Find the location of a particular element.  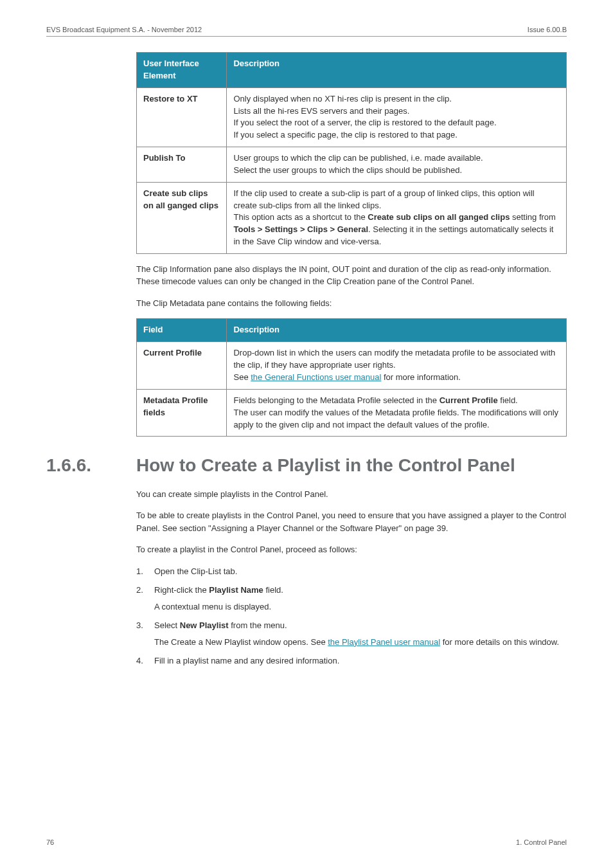

list-item: Right-click the Playlist Name field. A c… is located at coordinates (351, 598).